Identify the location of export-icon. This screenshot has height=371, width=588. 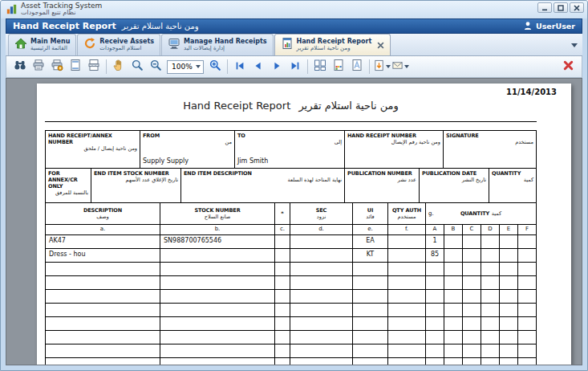
(379, 67).